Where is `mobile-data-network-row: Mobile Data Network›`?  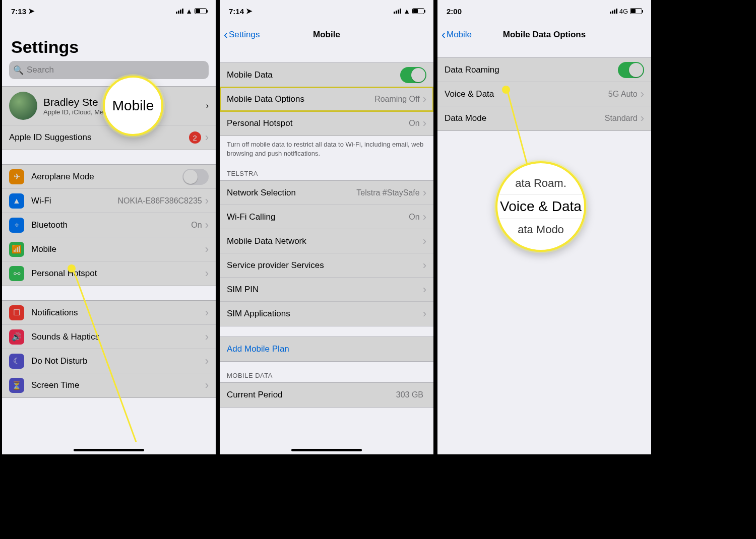
mobile-data-network-row: Mobile Data Network› is located at coordinates (327, 241).